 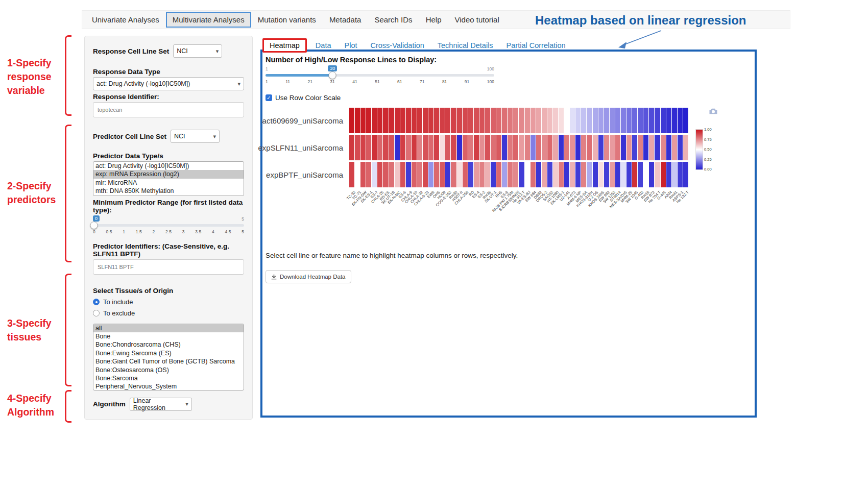 I want to click on heatmap-cell-r3-c38, so click(x=561, y=175).